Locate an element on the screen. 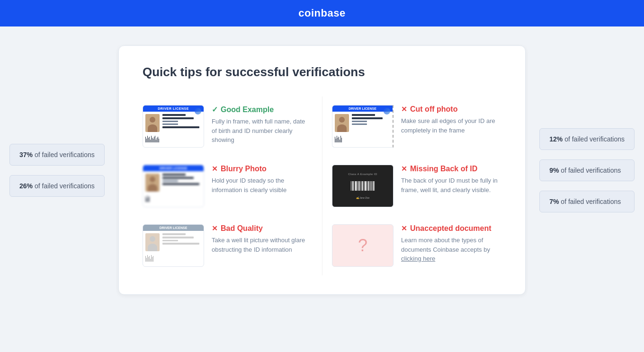 The width and height of the screenshot is (644, 352). tip-title: Good Example is located at coordinates (247, 110).